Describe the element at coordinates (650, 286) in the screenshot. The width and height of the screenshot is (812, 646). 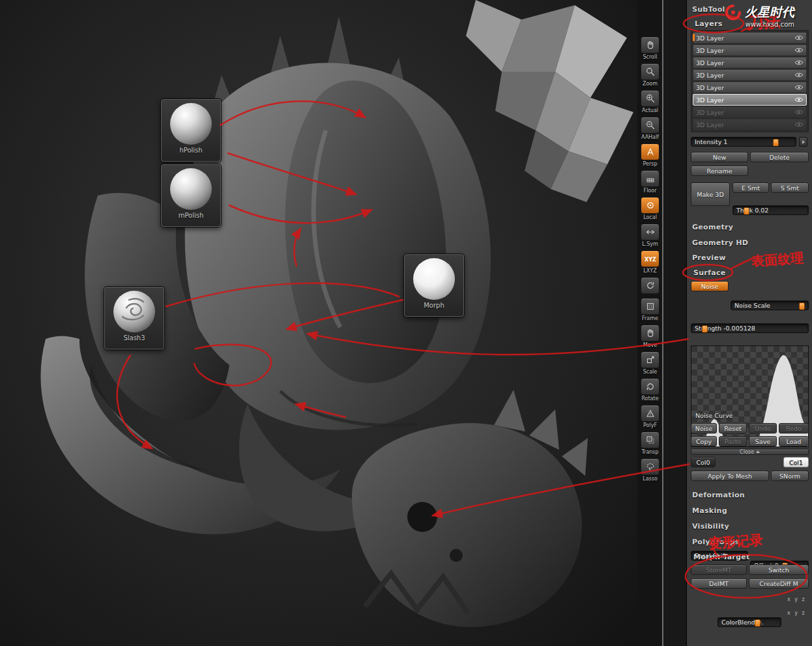
I see `tool-spin` at that location.